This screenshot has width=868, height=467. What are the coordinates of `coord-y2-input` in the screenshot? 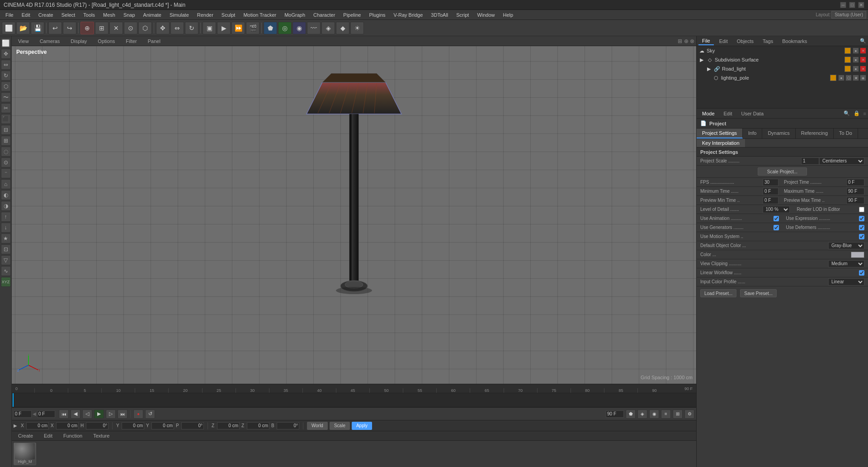 It's located at (163, 426).